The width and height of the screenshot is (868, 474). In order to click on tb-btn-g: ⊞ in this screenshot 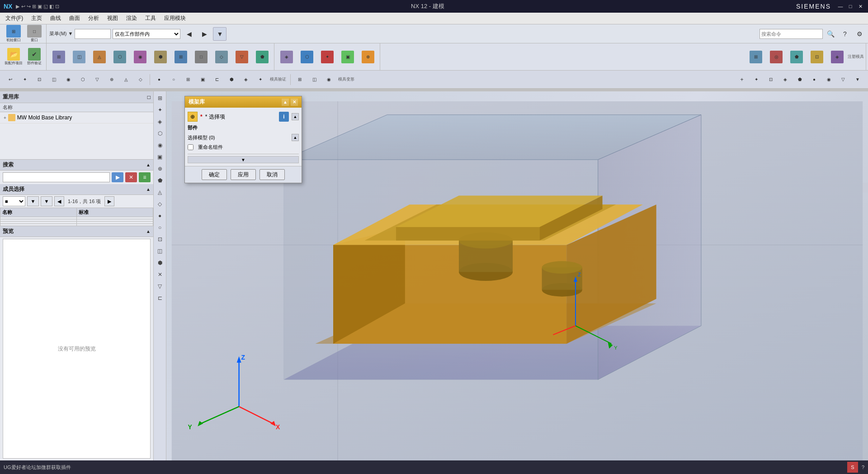, I will do `click(181, 57)`.